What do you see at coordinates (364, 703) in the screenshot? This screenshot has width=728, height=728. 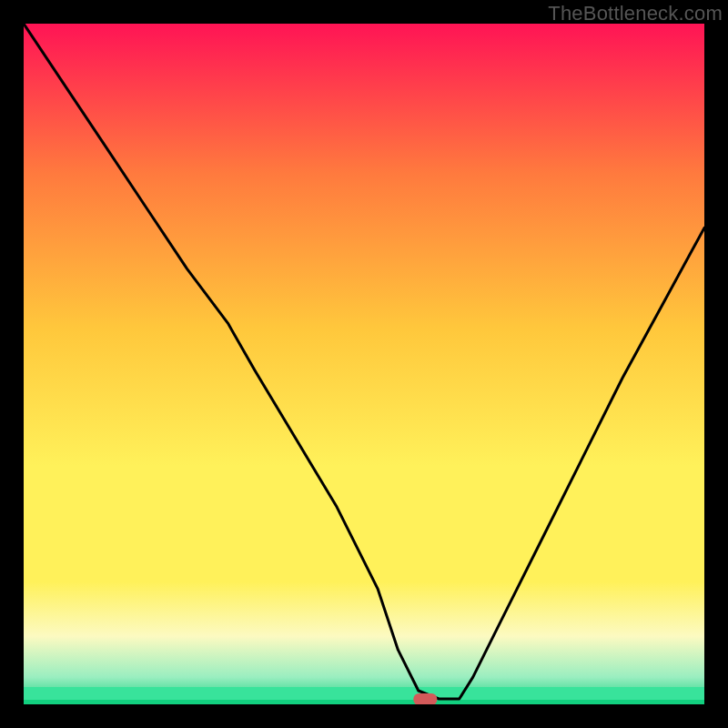 I see `base-line` at bounding box center [364, 703].